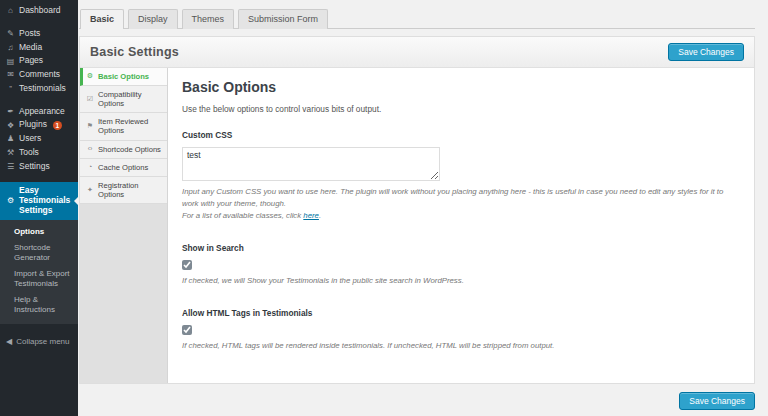  I want to click on submenu-item-shortcode-generator: Shortcode Generator, so click(39, 253).